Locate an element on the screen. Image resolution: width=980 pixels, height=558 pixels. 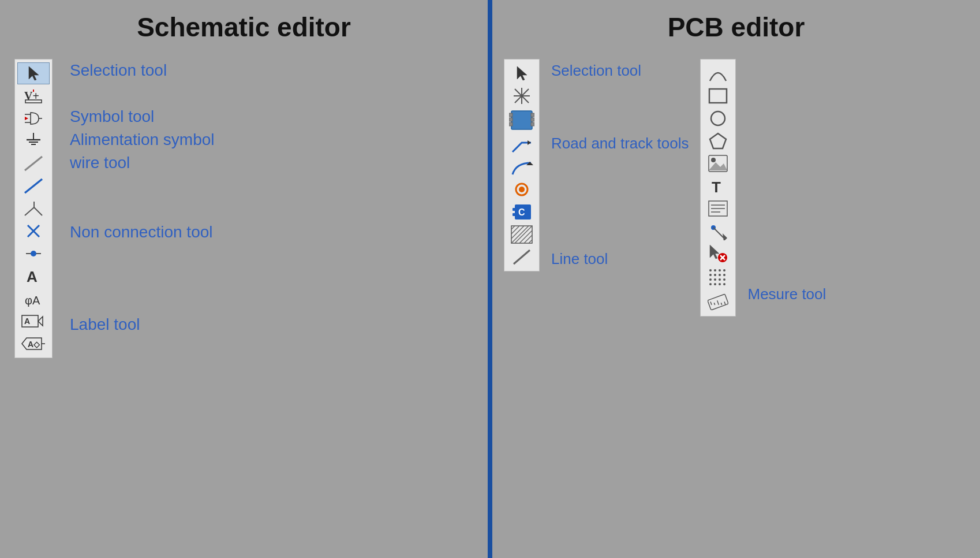
schematic-label-icon: A is located at coordinates (33, 321).